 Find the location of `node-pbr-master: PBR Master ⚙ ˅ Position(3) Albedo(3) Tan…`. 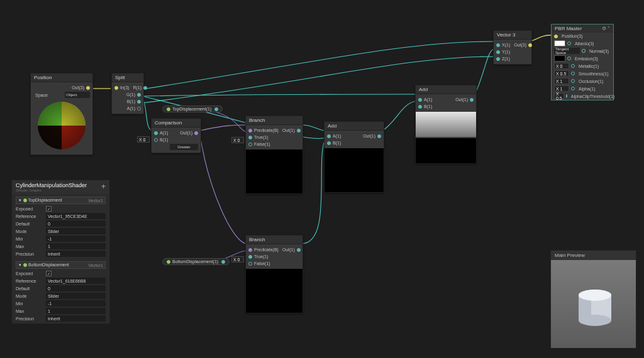

node-pbr-master: PBR Master ⚙ ˅ Position(3) Albedo(3) Tan… is located at coordinates (582, 62).